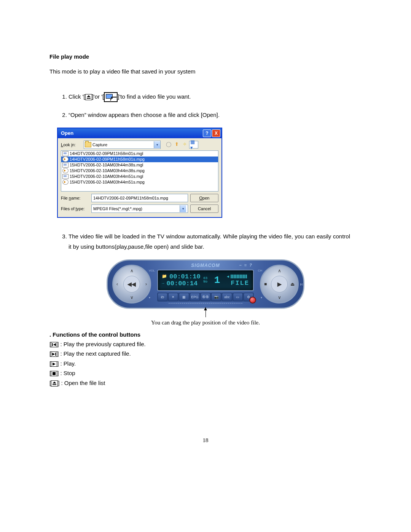  What do you see at coordinates (173, 297) in the screenshot?
I see `tool-settings-icon: ✕` at bounding box center [173, 297].